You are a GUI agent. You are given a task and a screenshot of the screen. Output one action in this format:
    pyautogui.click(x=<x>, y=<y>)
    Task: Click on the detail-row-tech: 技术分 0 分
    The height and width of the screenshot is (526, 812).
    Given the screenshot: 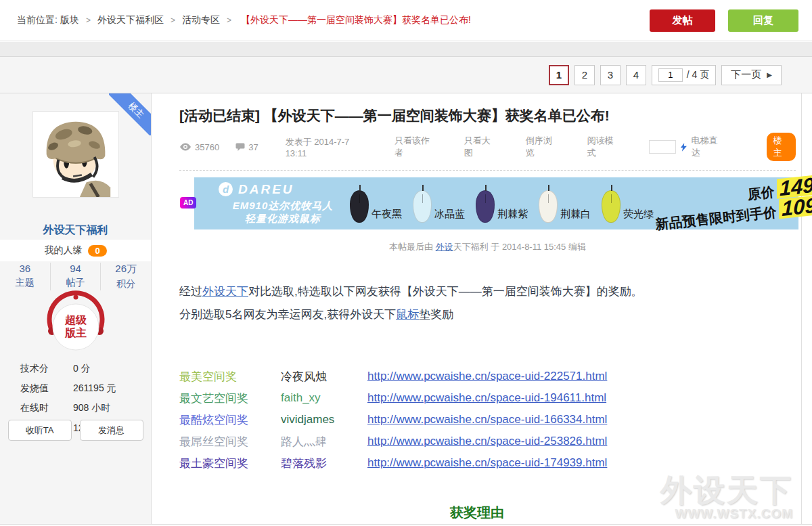 What is the action you would take?
    pyautogui.click(x=68, y=368)
    